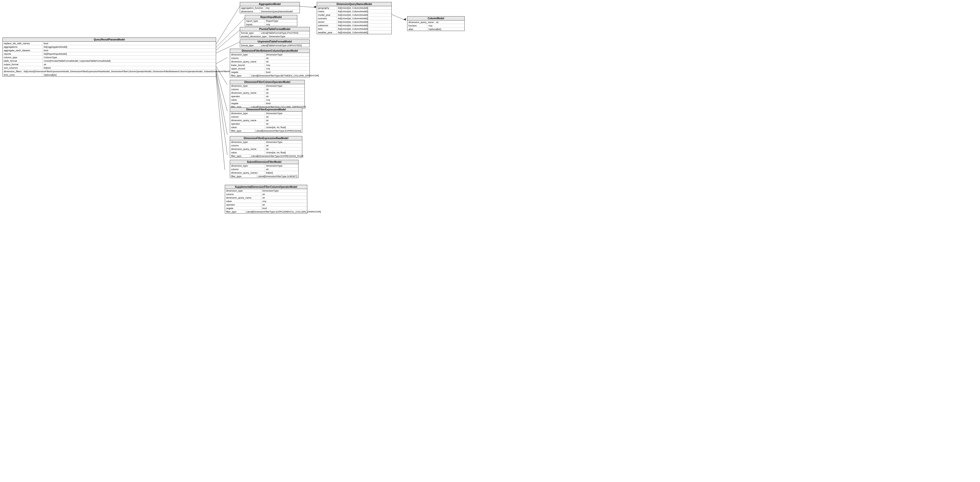  Describe the element at coordinates (248, 113) in the screenshot. I see `dfe-field-dim-type: dimension_type` at that location.